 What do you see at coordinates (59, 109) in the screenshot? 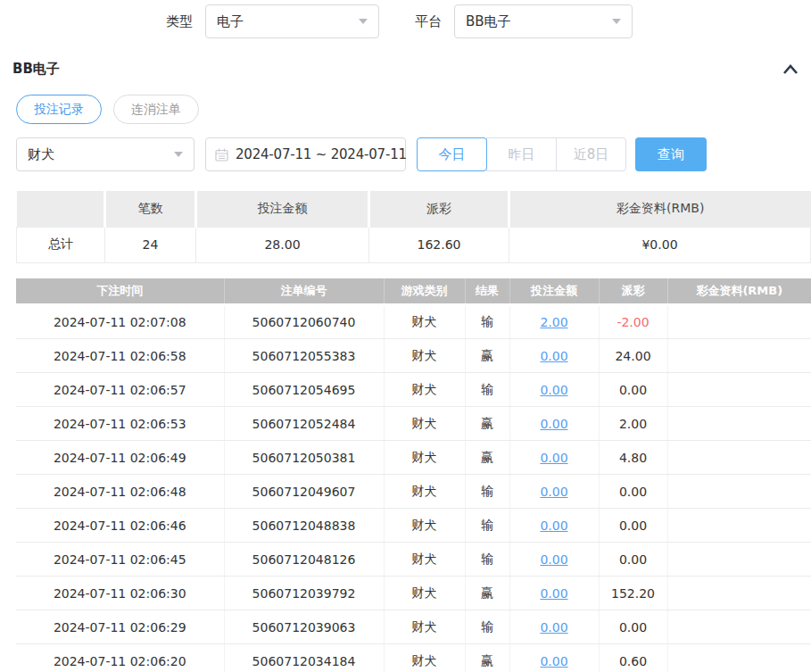
I see `tab-bet-records: 投注记录` at bounding box center [59, 109].